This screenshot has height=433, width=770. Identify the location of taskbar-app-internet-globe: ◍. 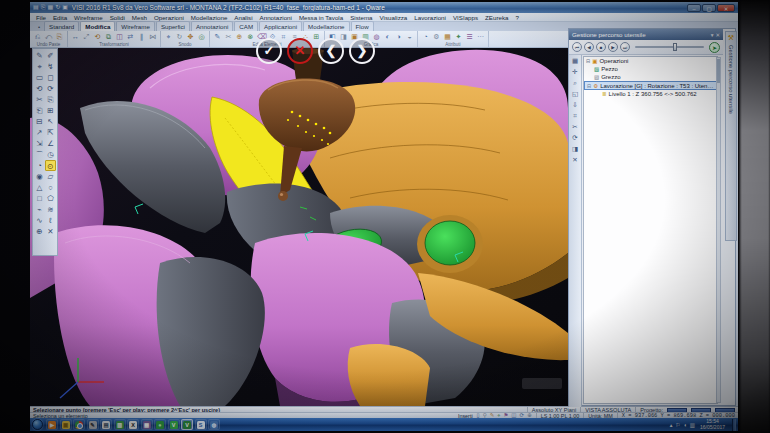
(214, 424).